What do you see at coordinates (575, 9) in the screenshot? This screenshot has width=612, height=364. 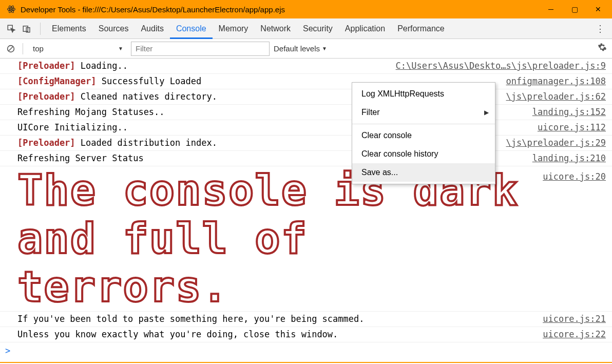 I see `window-controls: ─ ▢ ✕` at bounding box center [575, 9].